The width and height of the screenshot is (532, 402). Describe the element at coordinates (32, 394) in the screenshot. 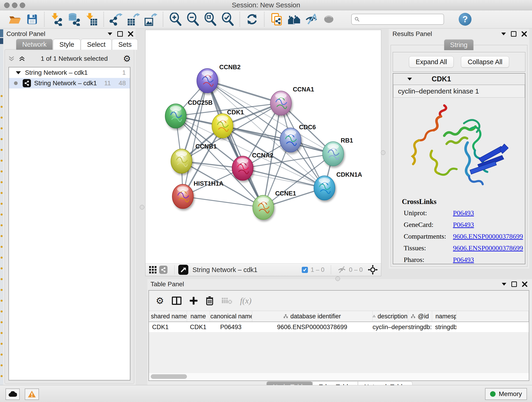

I see `warnings-button` at that location.